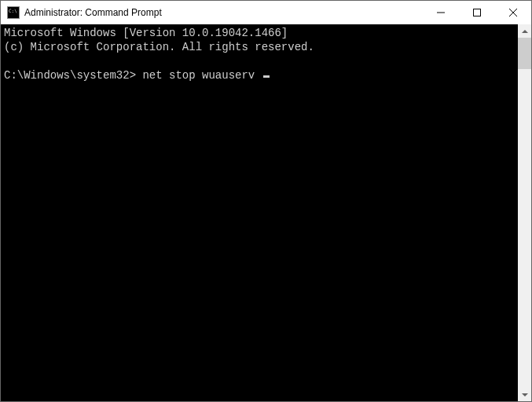  What do you see at coordinates (477, 13) in the screenshot?
I see `maximize-button` at bounding box center [477, 13].